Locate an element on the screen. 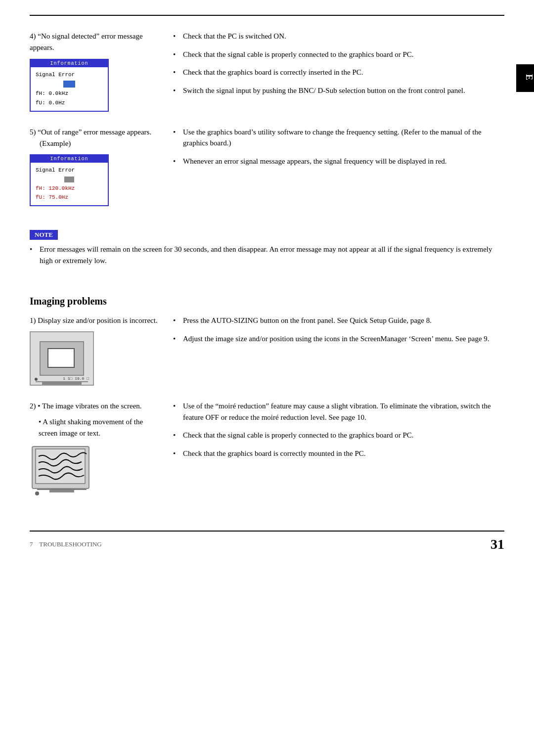 The image size is (534, 756). imaging-bullet-2-1: Use of the “moiré reduction” feature may… is located at coordinates (339, 411).